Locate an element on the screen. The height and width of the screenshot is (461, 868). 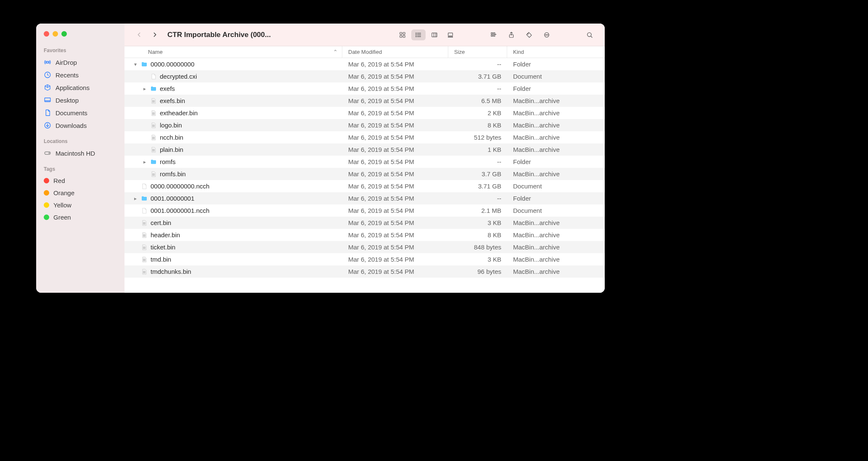
file-row: 0001.00000001.ncchMar 6, 2019 at 5:54 PM… is located at coordinates (365, 210).